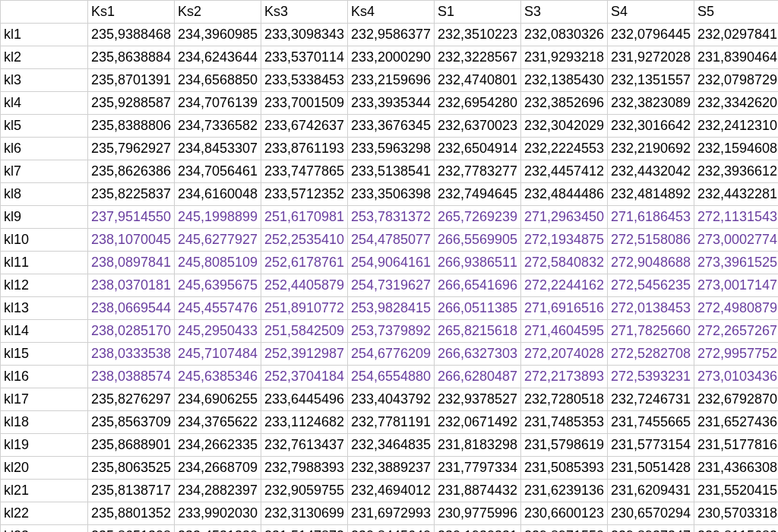 This screenshot has height=532, width=778. Describe the element at coordinates (478, 195) in the screenshot. I see `cell: 232,7494645` at that location.